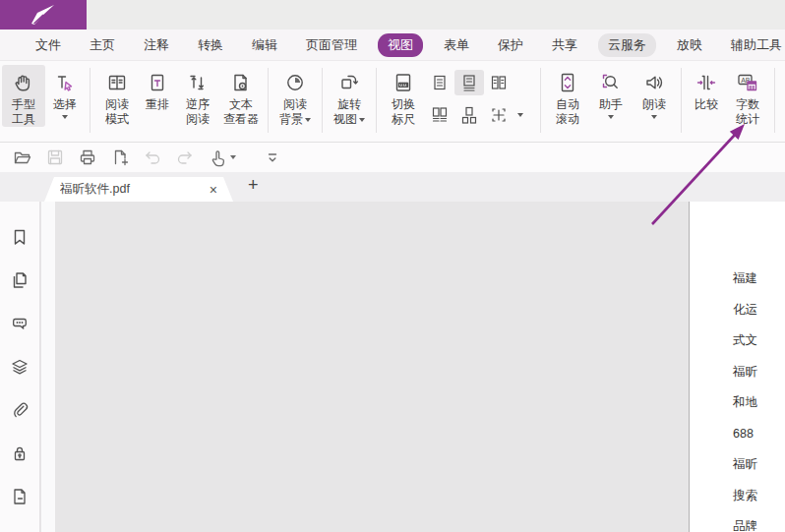 The image size is (785, 532). Describe the element at coordinates (392, 15) in the screenshot. I see `title-bar` at that location.